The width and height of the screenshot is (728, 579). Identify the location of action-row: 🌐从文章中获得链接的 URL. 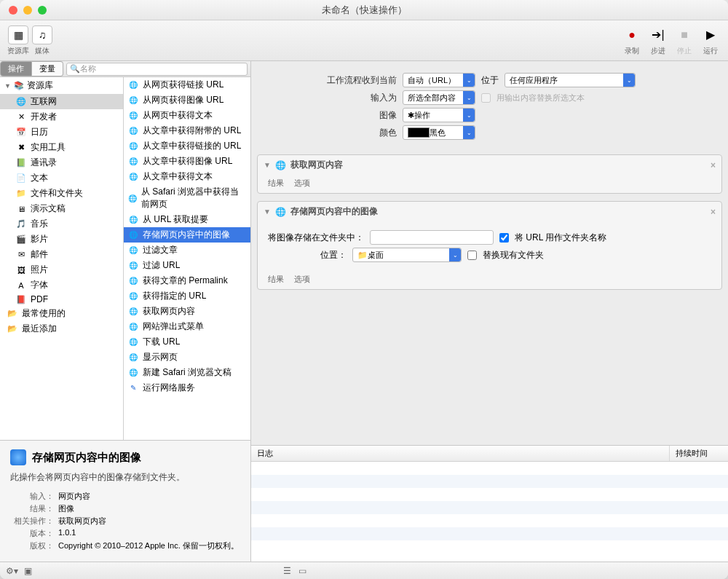
(187, 146).